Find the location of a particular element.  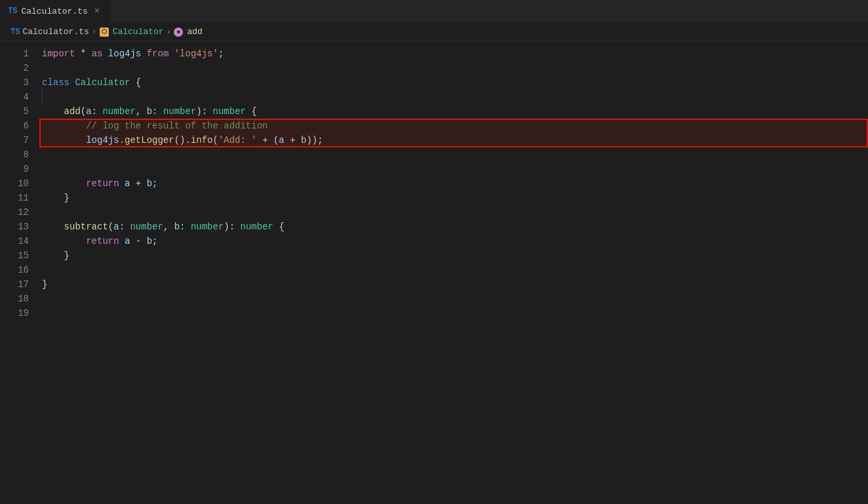

kw-class: class is located at coordinates (56, 83).